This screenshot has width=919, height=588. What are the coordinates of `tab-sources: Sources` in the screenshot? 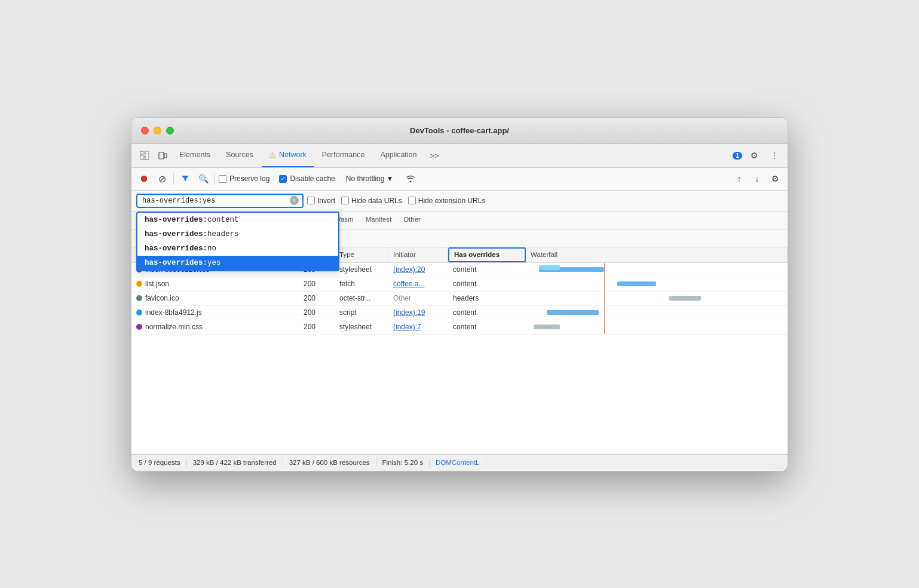 It's located at (240, 155).